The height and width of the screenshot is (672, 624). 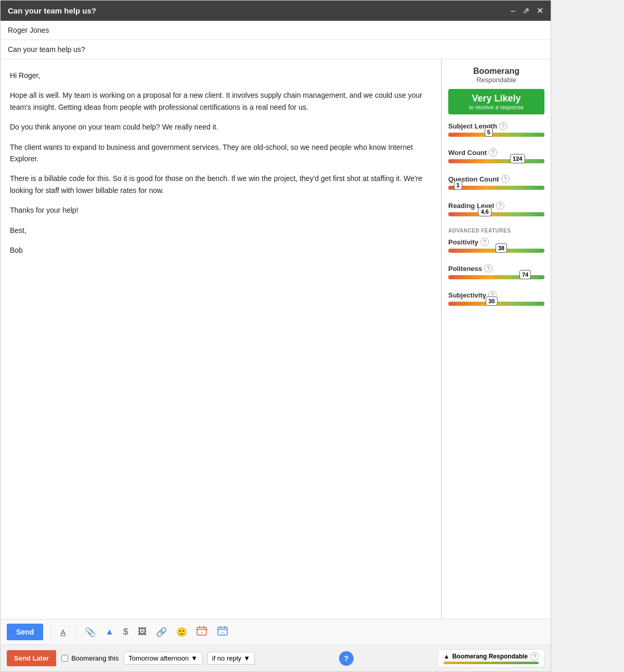 What do you see at coordinates (490, 656) in the screenshot?
I see `boomerang-respondable-widget-label: Boomerang Respondable` at bounding box center [490, 656].